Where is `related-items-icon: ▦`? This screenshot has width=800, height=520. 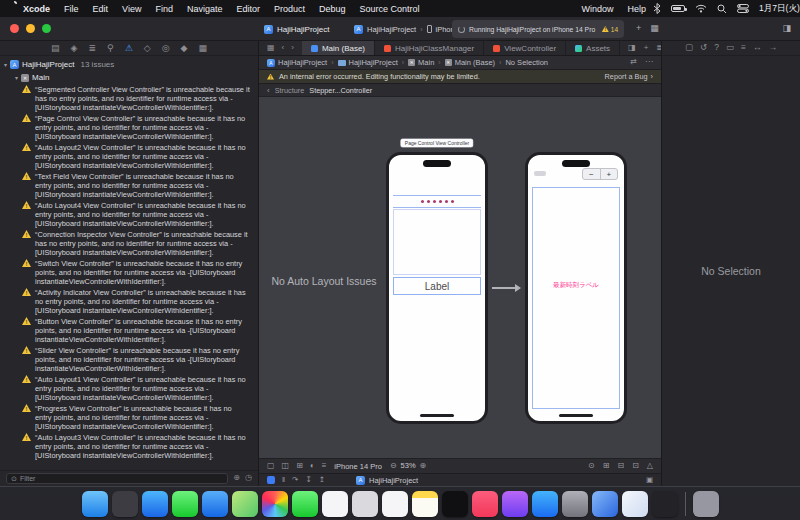
related-items-icon: ▦ is located at coordinates (271, 48).